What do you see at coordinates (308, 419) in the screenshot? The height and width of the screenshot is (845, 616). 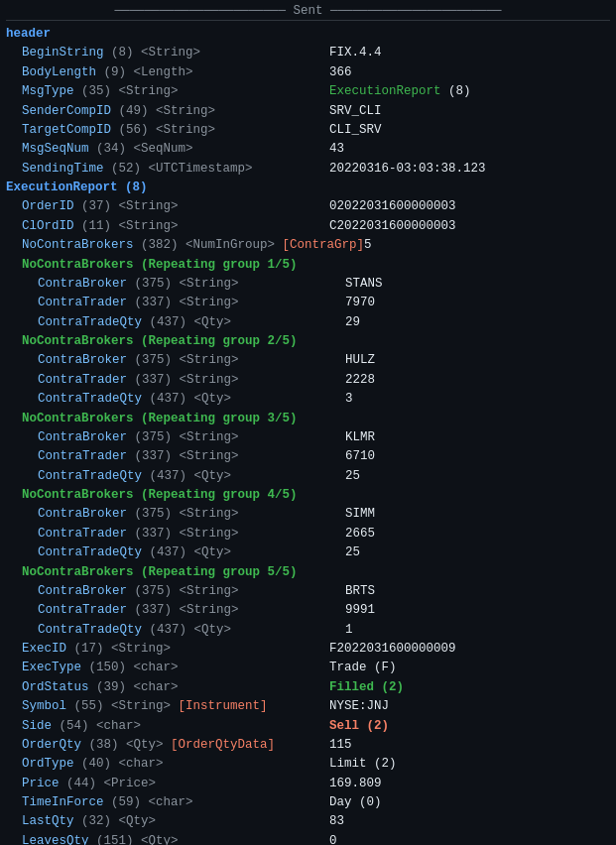 I see `group-3-header: NoContraBrokers (Repeating group 3/5)` at bounding box center [308, 419].